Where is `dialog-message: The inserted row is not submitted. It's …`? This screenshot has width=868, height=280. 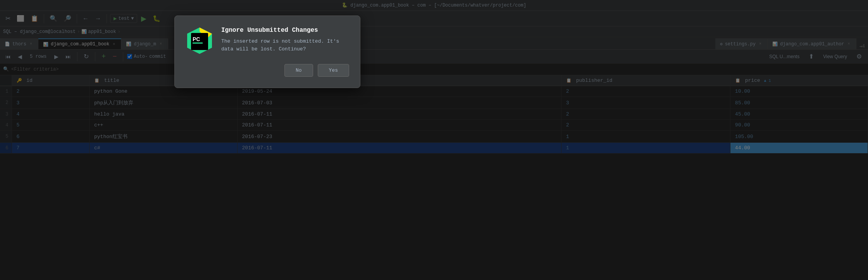
dialog-message: The inserted row is not submitted. It's … is located at coordinates (285, 45).